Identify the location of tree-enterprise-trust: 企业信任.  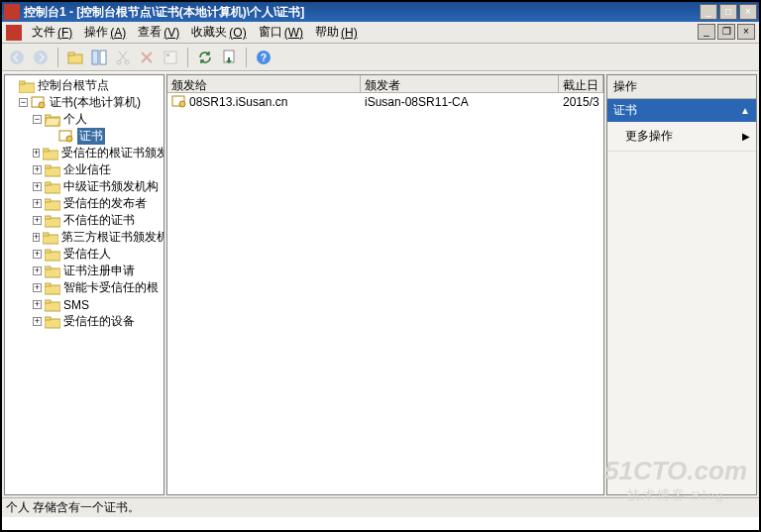
(87, 170).